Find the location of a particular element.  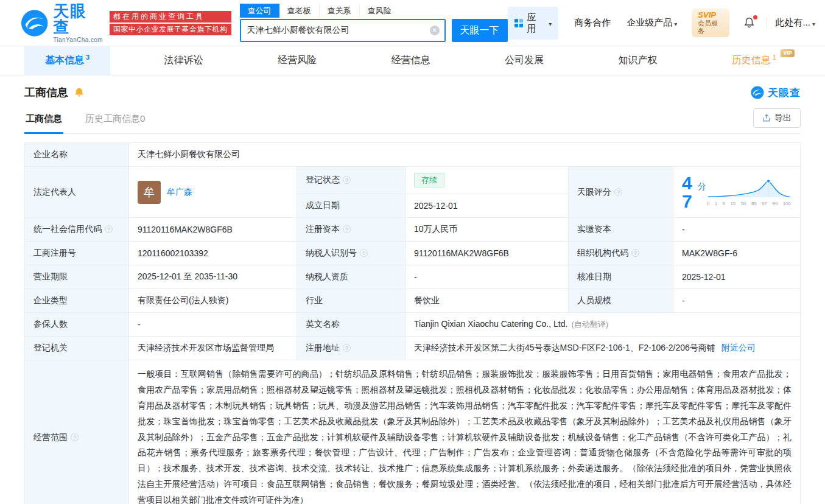

paid-capital-label: 实缴资本 is located at coordinates (621, 230).